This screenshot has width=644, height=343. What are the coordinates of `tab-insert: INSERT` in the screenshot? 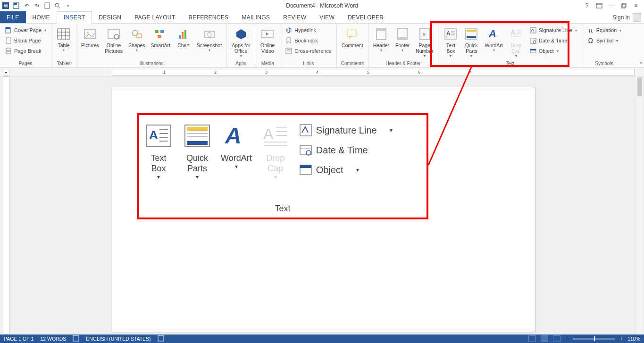 It's located at (75, 17).